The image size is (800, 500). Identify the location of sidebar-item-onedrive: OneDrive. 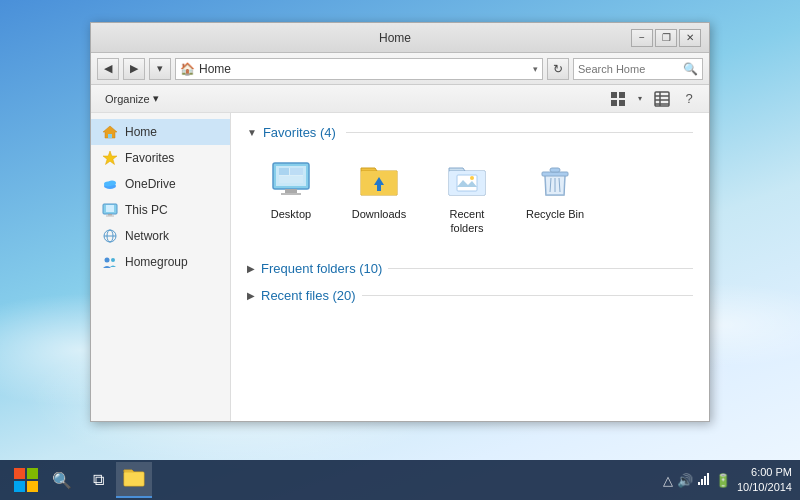
(160, 184).